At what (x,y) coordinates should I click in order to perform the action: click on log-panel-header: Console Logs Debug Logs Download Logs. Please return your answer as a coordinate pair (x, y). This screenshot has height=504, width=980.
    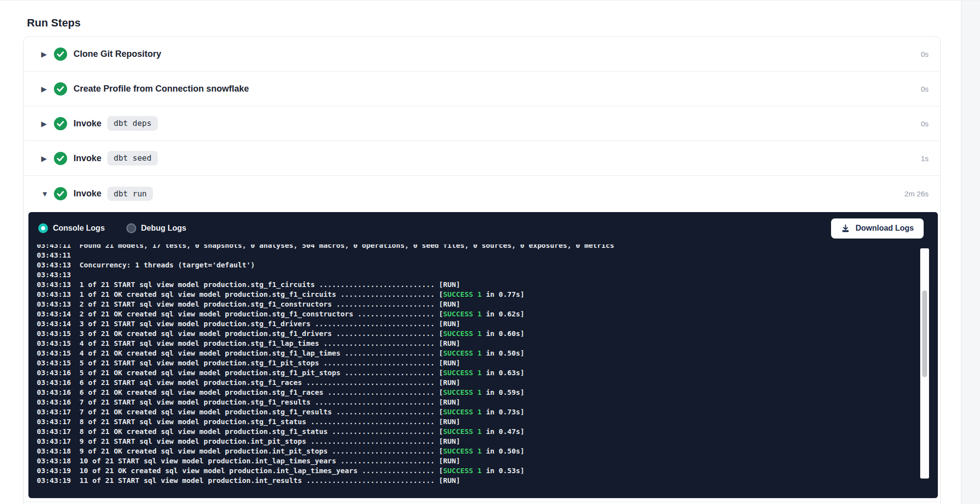
    Looking at the image, I should click on (483, 228).